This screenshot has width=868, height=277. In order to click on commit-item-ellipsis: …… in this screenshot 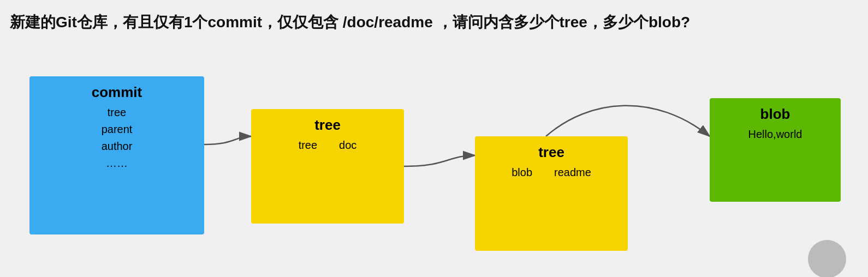, I will do `click(117, 164)`.